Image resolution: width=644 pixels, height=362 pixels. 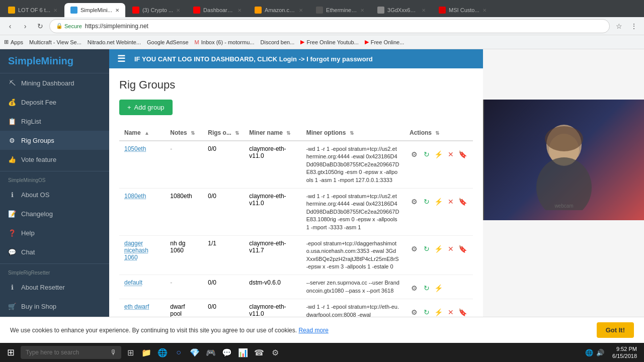 I want to click on tab-close-8: ✕, so click(x=485, y=10).